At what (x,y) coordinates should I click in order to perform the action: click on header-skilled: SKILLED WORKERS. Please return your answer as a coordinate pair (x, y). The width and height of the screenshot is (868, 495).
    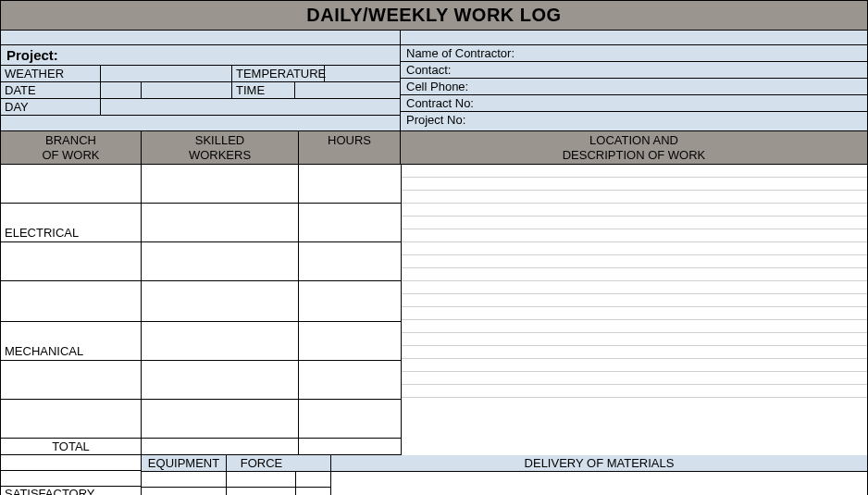
    Looking at the image, I should click on (220, 148).